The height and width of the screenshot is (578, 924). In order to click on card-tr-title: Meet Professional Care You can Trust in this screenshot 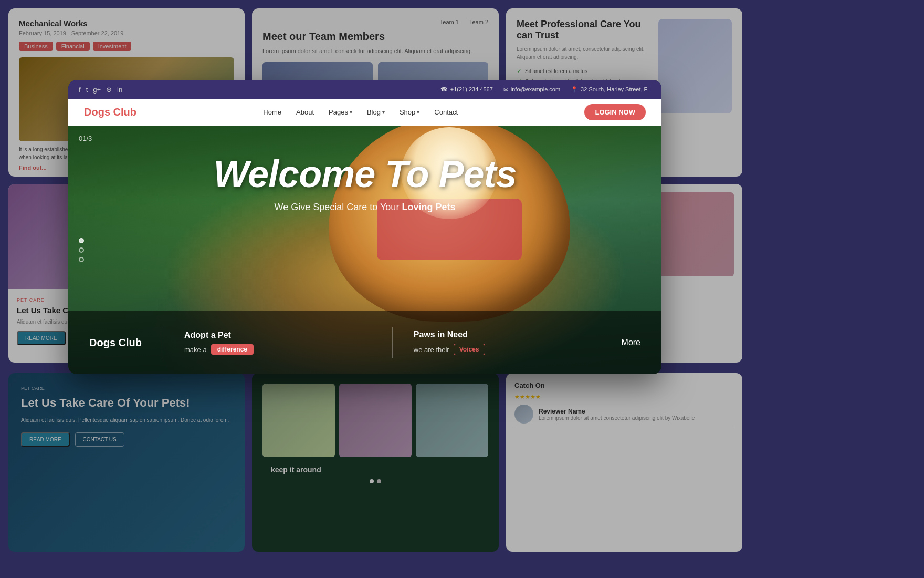, I will do `click(583, 30)`.